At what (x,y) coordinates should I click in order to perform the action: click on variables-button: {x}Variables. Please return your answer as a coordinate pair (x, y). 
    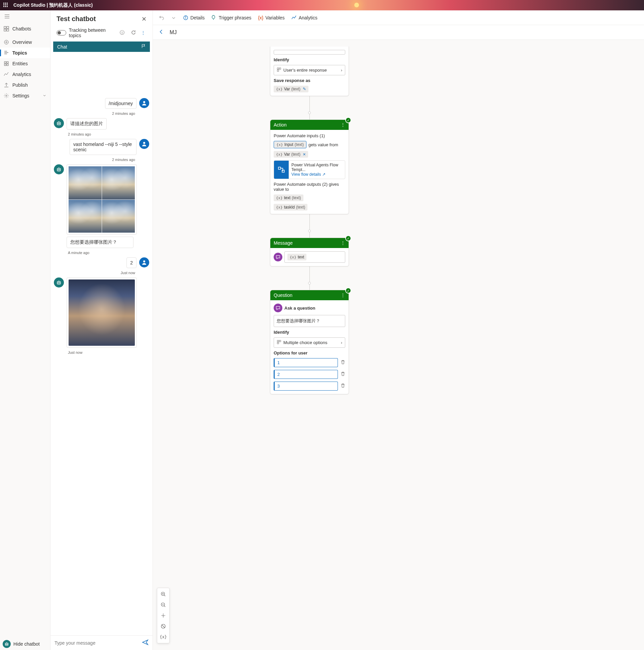
    Looking at the image, I should click on (271, 18).